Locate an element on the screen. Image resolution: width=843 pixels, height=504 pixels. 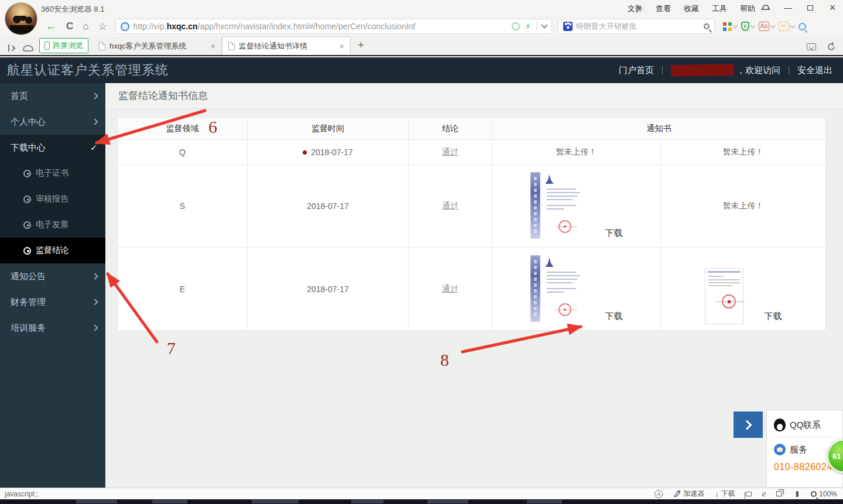
browser-addressbar-row: ← C ⌂ ☆ http://vip.hxqc.cn/app/hxcrm/nav… is located at coordinates (422, 26).